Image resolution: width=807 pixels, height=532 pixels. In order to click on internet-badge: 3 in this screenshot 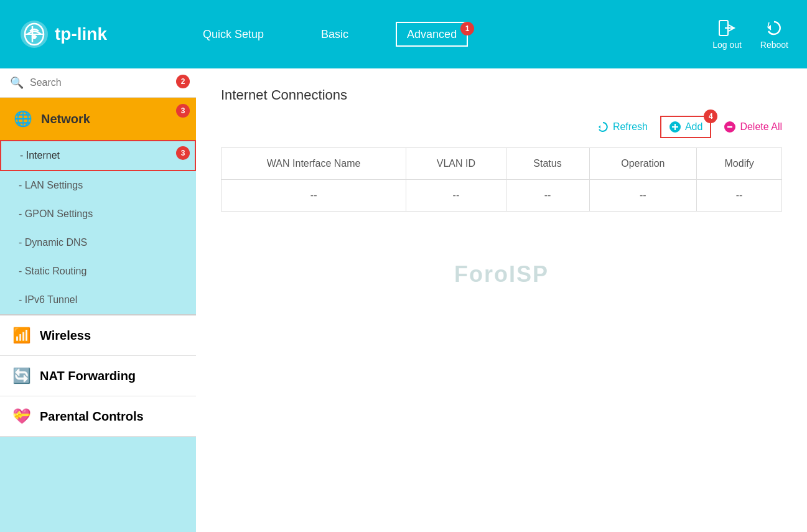, I will do `click(183, 153)`.